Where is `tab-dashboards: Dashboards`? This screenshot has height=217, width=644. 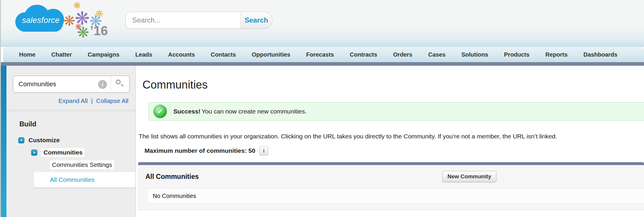
tab-dashboards: Dashboards is located at coordinates (601, 55).